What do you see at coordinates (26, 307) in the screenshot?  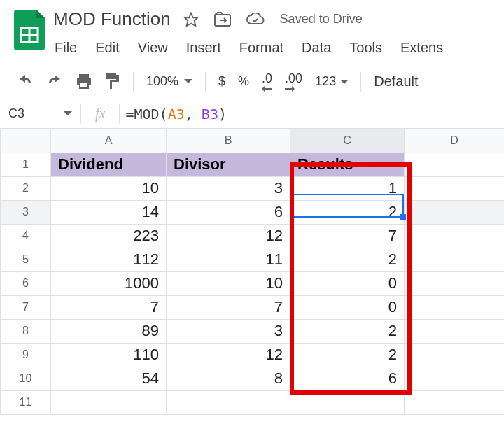 I see `row-header: 7` at bounding box center [26, 307].